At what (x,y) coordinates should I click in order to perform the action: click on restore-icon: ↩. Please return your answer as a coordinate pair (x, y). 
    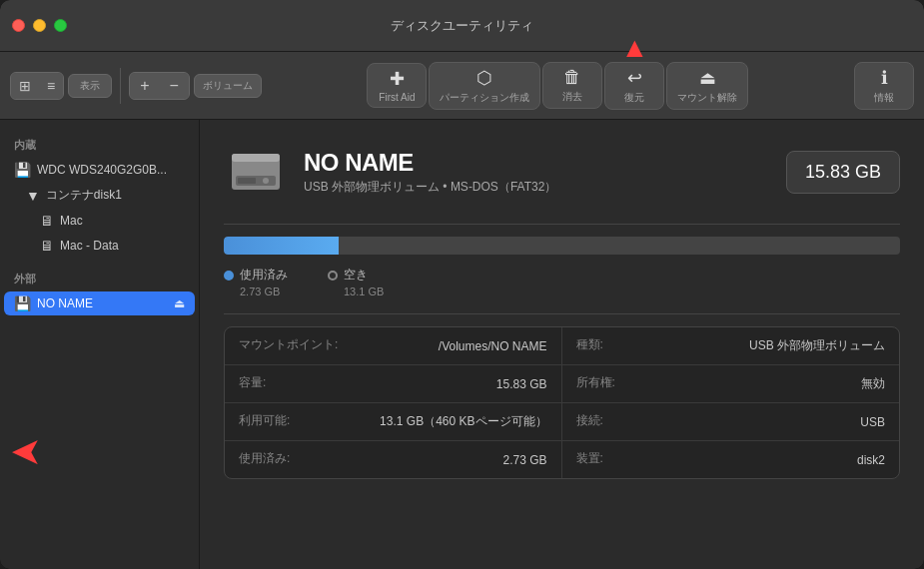
    Looking at the image, I should click on (635, 78).